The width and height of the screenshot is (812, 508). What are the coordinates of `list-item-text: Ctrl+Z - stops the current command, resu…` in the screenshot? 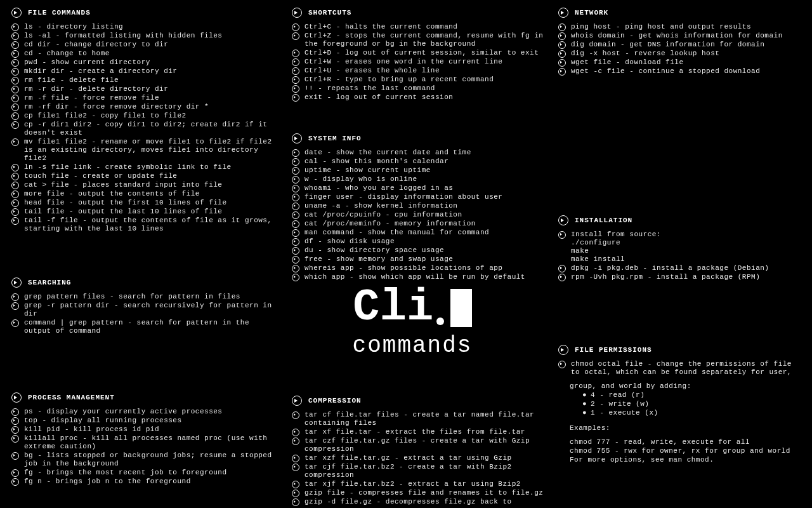 It's located at (425, 40).